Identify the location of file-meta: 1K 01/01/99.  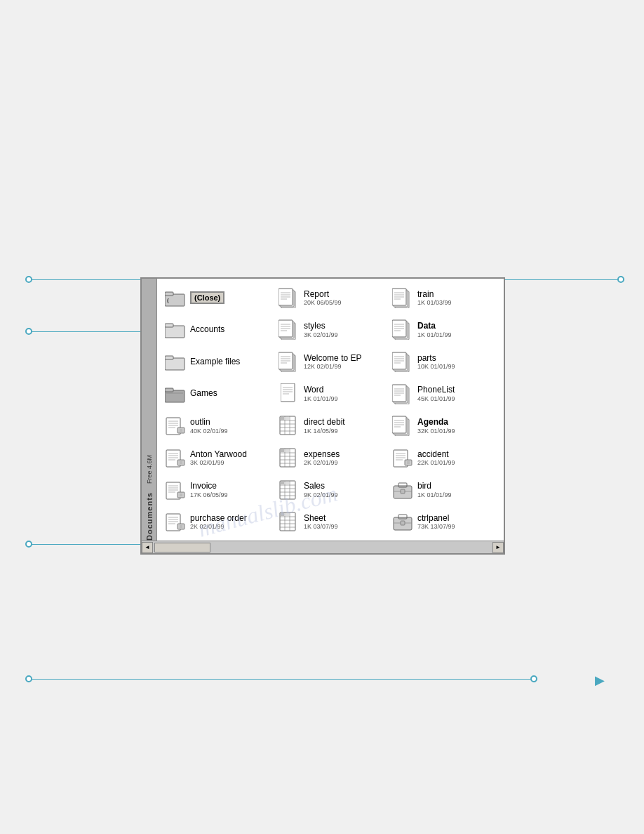
(435, 335).